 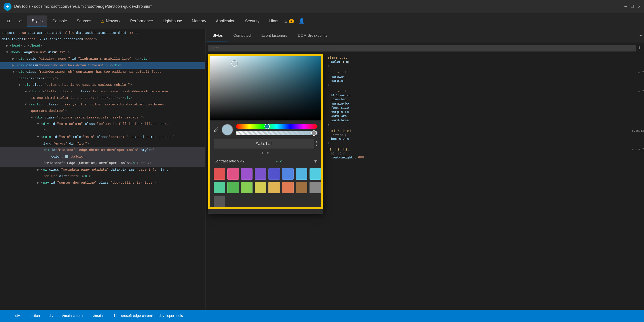 I want to click on tab-computed-label: Computed, so click(x=242, y=36).